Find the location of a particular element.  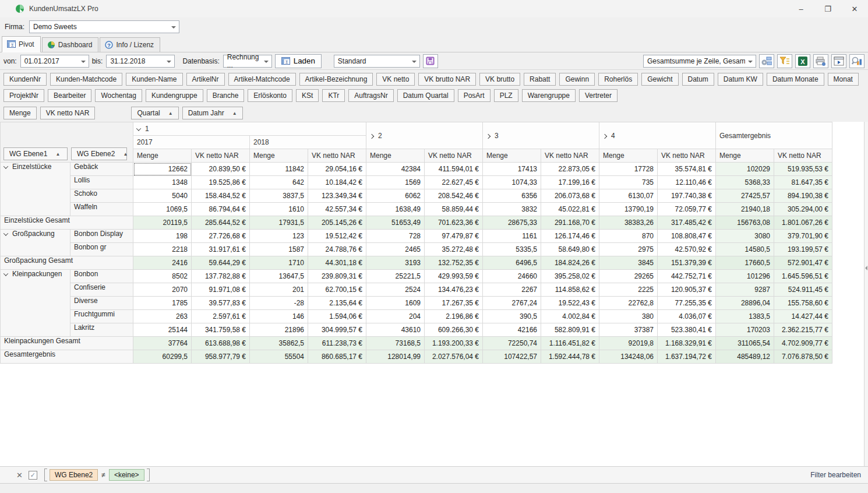

row-group-cell-kleinpackungen: Kleinpackungen is located at coordinates (36, 303).